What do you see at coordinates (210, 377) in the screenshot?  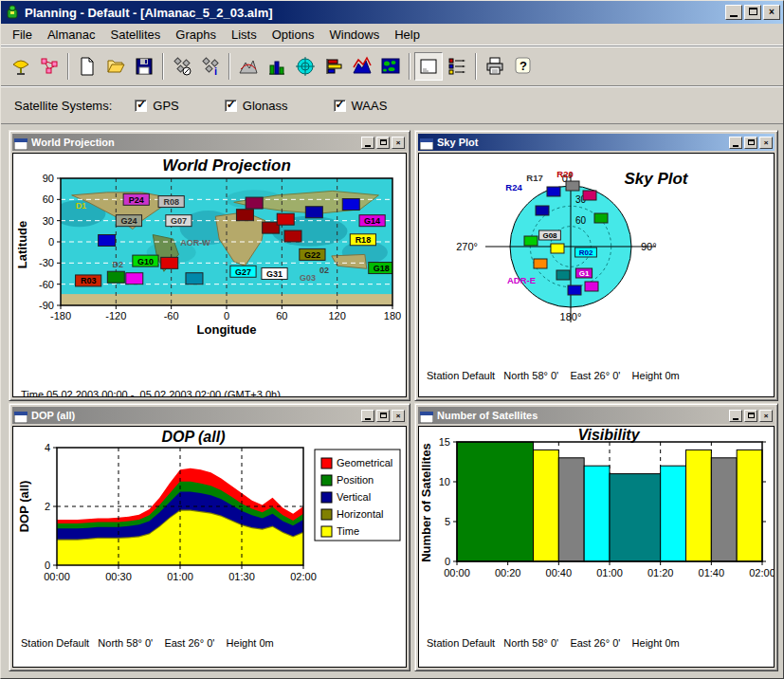 I see `world-footer: Time 05.02.2003 00:00 - 05.02.2003 02:00…` at bounding box center [210, 377].